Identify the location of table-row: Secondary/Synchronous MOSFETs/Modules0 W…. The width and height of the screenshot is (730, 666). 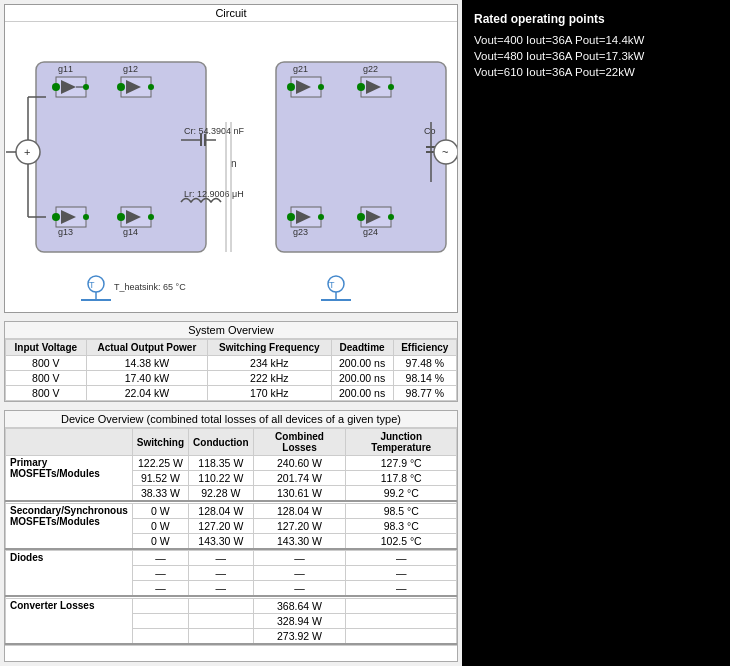
(232, 510).